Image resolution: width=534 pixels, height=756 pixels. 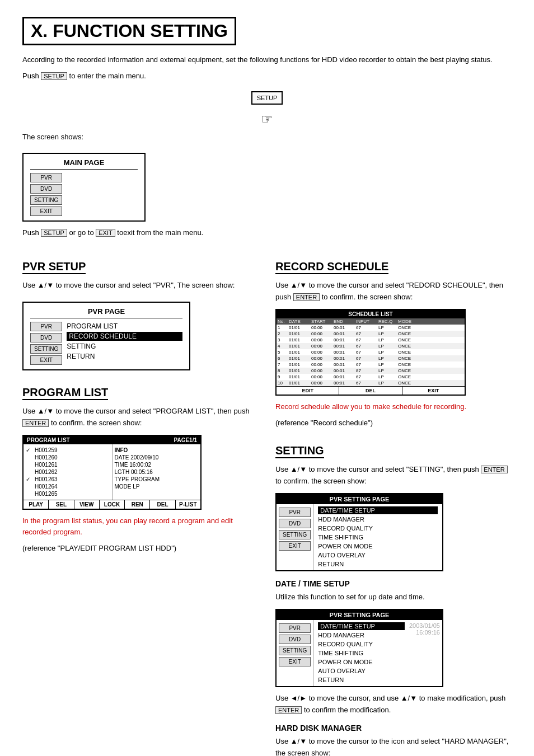 What do you see at coordinates (294, 661) in the screenshot?
I see `pvr2-exit: EXIT` at bounding box center [294, 661].